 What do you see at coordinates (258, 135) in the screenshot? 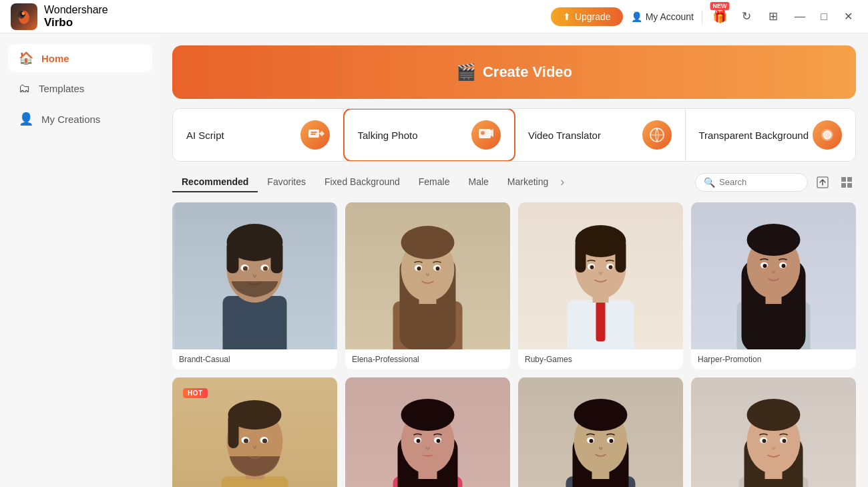
I see `tool-card-ai-script: AI Script` at bounding box center [258, 135].